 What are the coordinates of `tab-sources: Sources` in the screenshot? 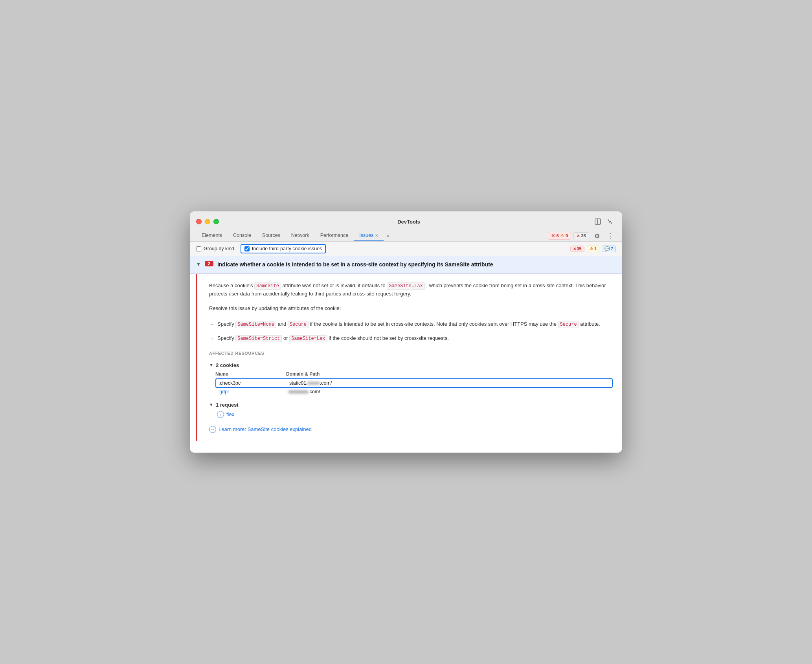 It's located at (271, 236).